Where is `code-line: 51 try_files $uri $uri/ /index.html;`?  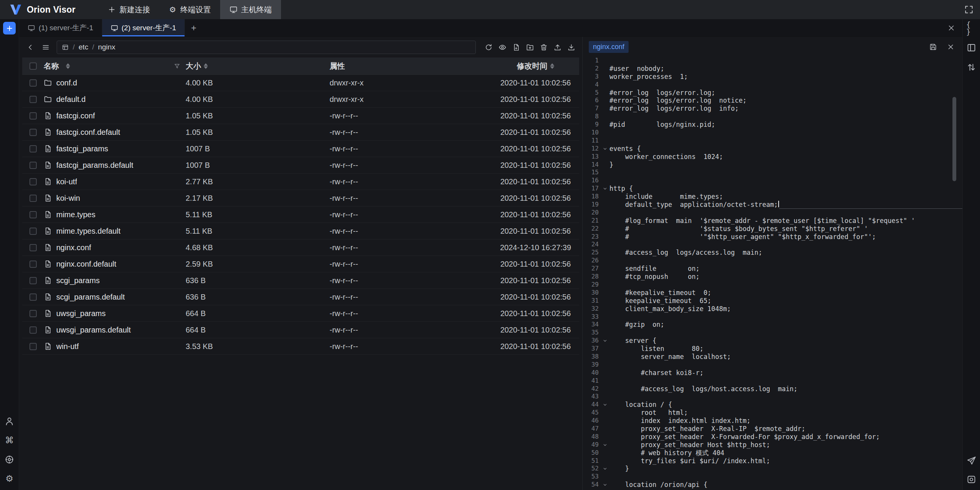 code-line: 51 try_files $uri $uri/ /index.html; is located at coordinates (773, 461).